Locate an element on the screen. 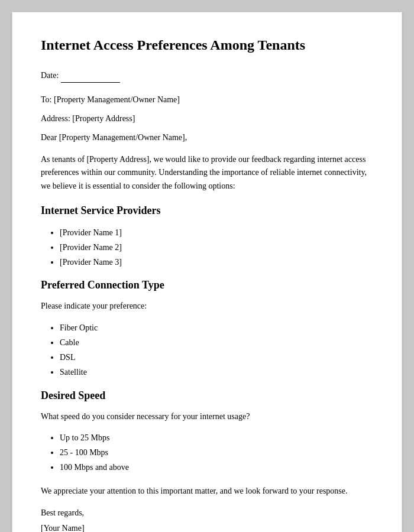 The height and width of the screenshot is (532, 414). isp-list: [Provider Name 1] [Provider Name 2] [Pro… is located at coordinates (216, 248).